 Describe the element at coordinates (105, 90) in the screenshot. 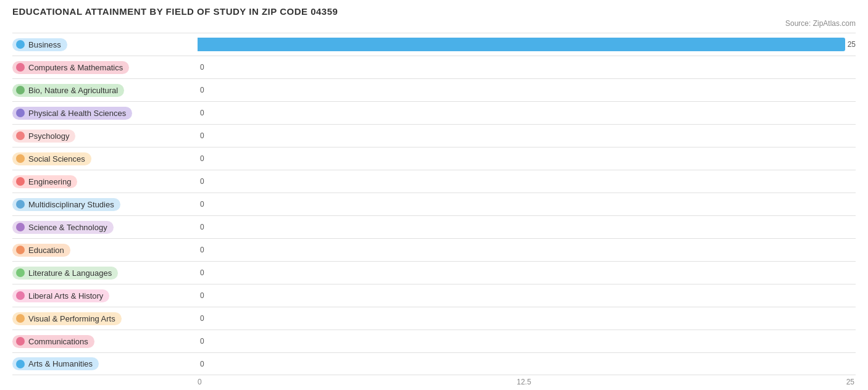

I see `bar-label: Bio, Nature & Agricultural` at that location.